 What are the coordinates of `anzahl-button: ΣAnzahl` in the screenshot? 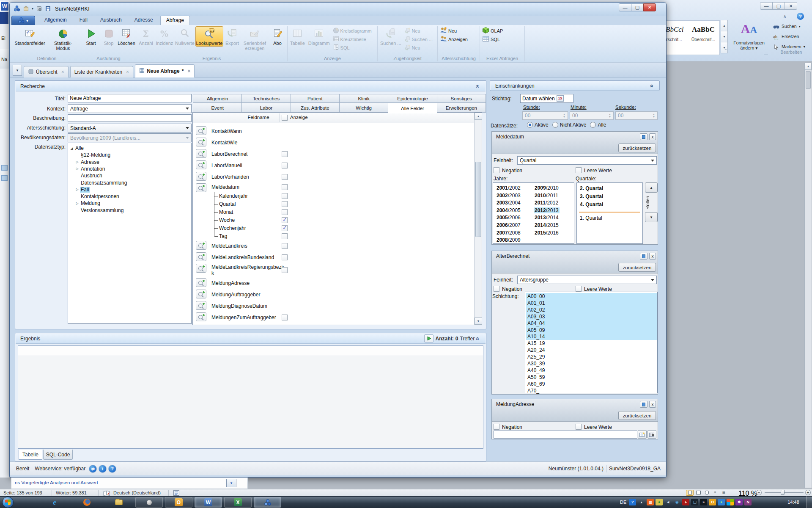 It's located at (146, 36).